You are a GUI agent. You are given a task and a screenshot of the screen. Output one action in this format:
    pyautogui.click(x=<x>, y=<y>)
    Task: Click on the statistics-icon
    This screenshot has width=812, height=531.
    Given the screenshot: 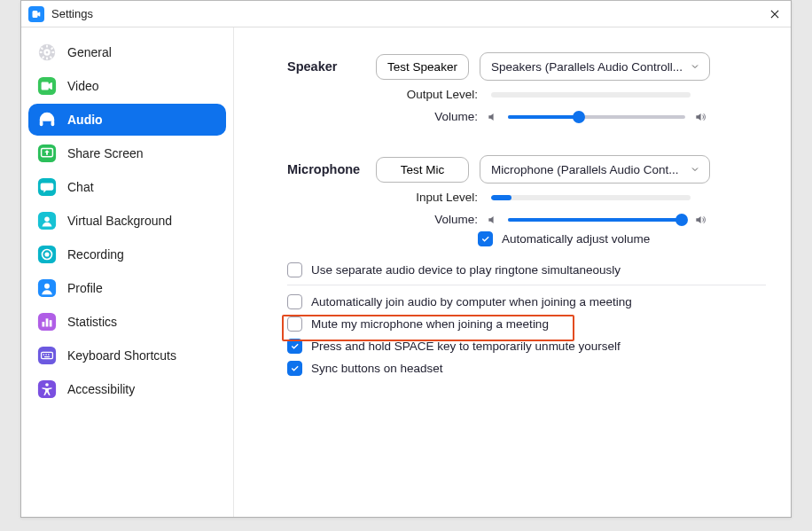 What is the action you would take?
    pyautogui.click(x=47, y=322)
    